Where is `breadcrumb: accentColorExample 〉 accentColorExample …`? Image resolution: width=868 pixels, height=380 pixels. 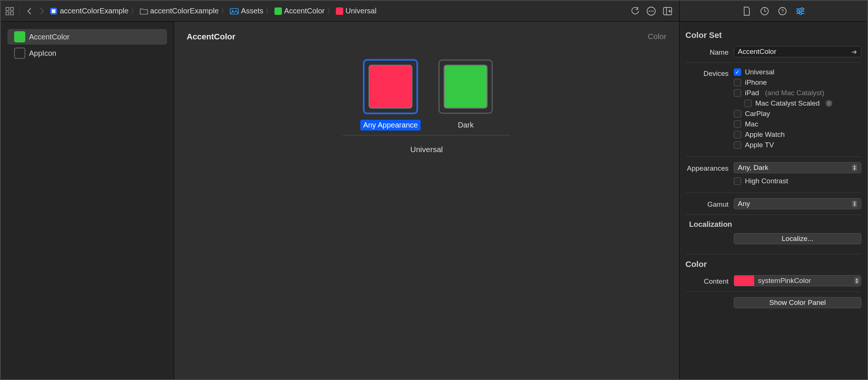
breadcrumb: accentColorExample 〉 accentColorExample … is located at coordinates (338, 11).